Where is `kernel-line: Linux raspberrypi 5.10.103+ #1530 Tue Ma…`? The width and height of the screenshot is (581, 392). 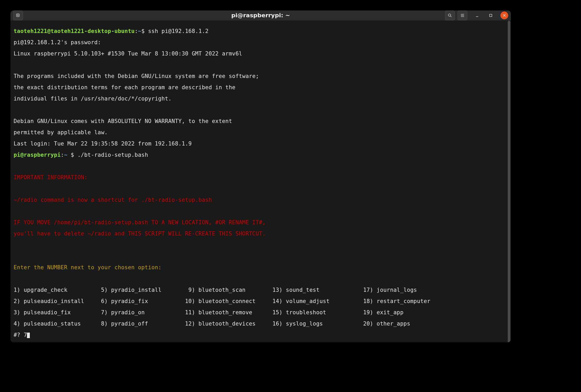
kernel-line: Linux raspberrypi 5.10.103+ #1530 Tue Ma… is located at coordinates (261, 54).